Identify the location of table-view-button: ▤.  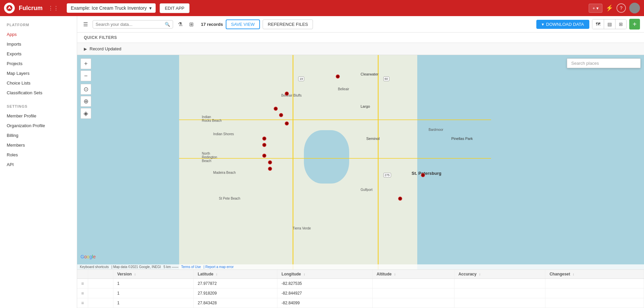
(610, 24).